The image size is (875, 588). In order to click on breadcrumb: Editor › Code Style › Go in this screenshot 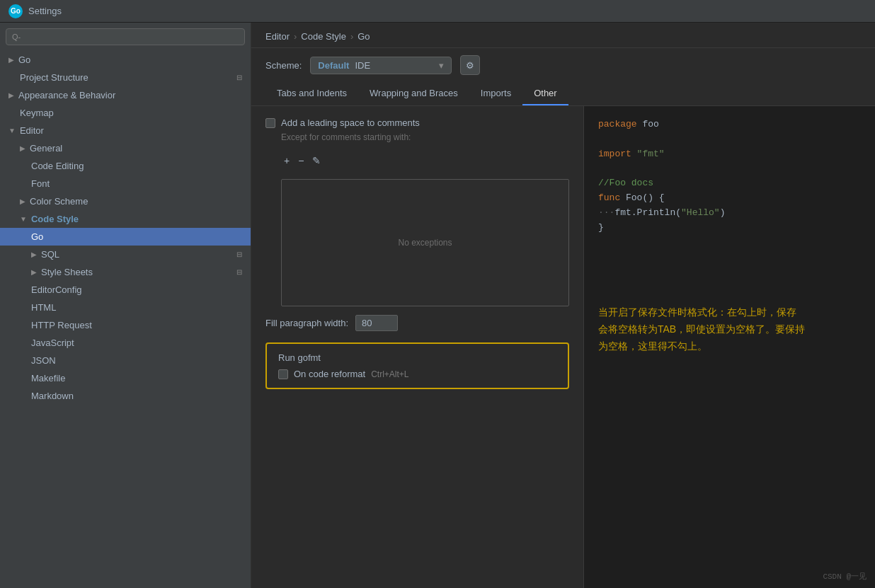, I will do `click(564, 35)`.